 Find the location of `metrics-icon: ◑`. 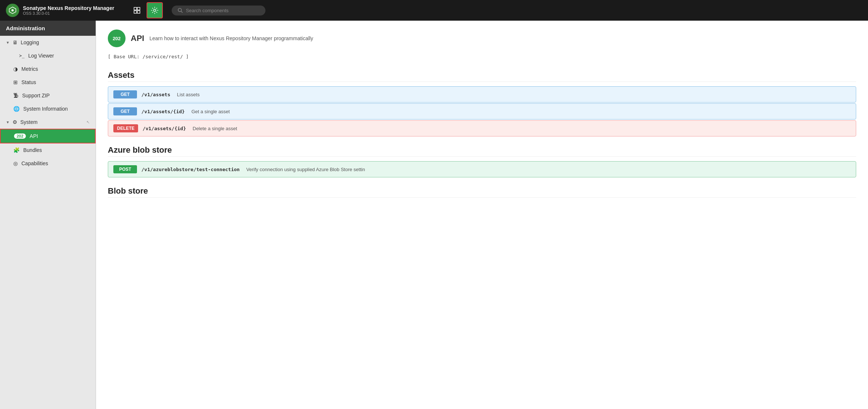

metrics-icon: ◑ is located at coordinates (16, 69).